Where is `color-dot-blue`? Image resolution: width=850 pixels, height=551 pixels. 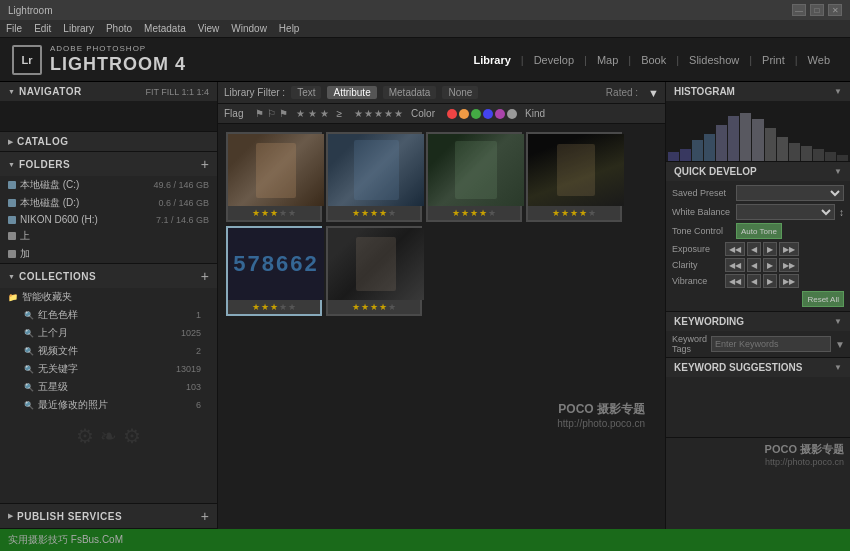 color-dot-blue is located at coordinates (488, 114).